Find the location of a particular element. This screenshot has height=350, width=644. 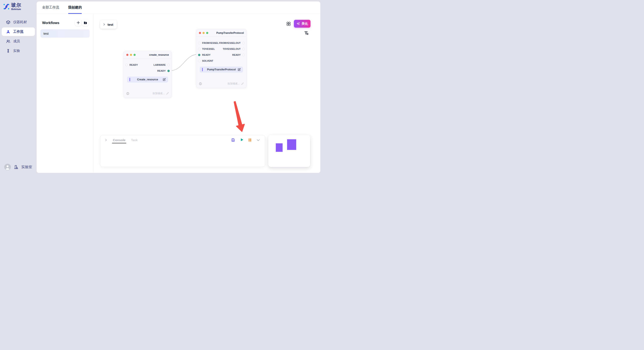

canvas-breadcrumb: test is located at coordinates (108, 24).